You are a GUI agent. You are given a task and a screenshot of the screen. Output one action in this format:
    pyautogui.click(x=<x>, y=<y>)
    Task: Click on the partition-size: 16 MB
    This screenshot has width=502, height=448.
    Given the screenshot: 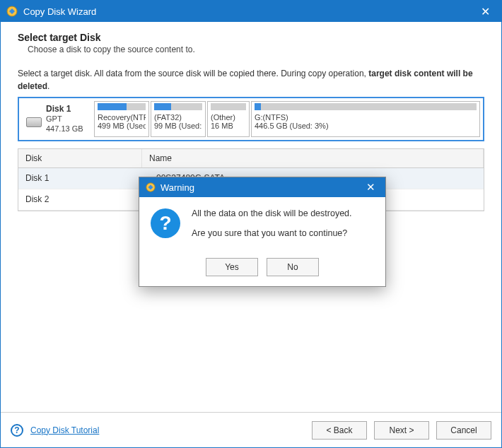 What is the action you would take?
    pyautogui.click(x=228, y=126)
    